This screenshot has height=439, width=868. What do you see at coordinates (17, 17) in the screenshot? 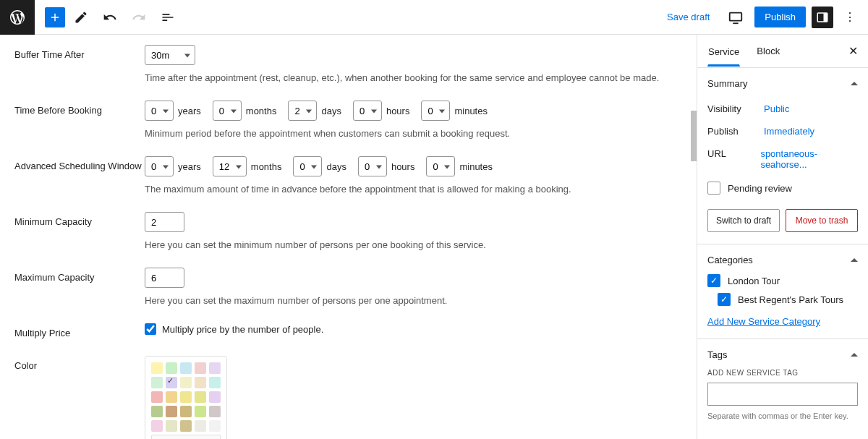
I see `wordpress-icon` at bounding box center [17, 17].